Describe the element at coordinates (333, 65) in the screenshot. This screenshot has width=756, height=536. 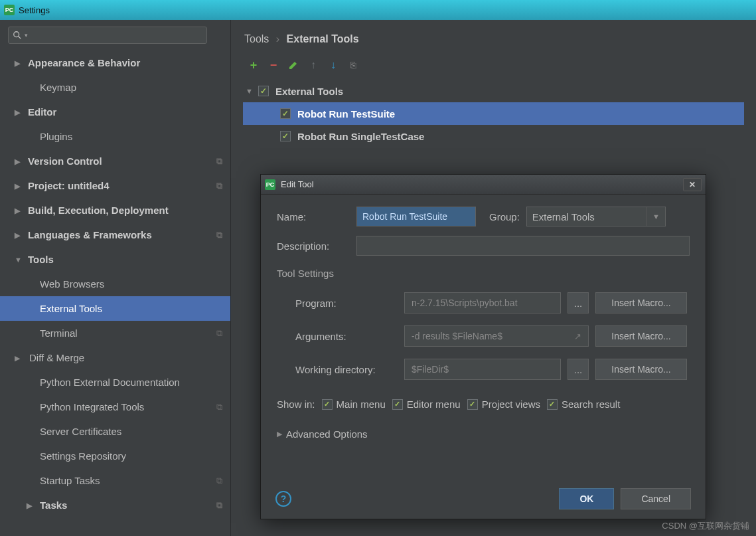
I see `move-down-icon: ↓` at that location.